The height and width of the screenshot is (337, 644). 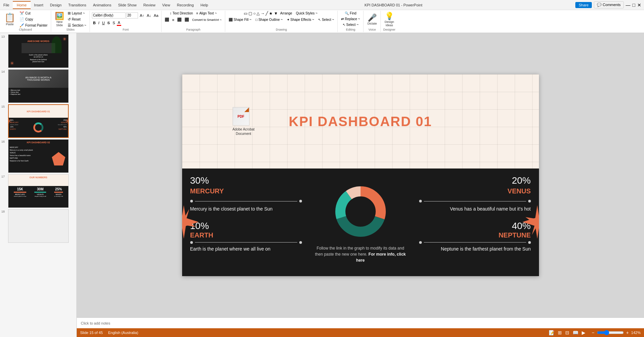 I want to click on align-left-button: ⬛, so click(x=167, y=20).